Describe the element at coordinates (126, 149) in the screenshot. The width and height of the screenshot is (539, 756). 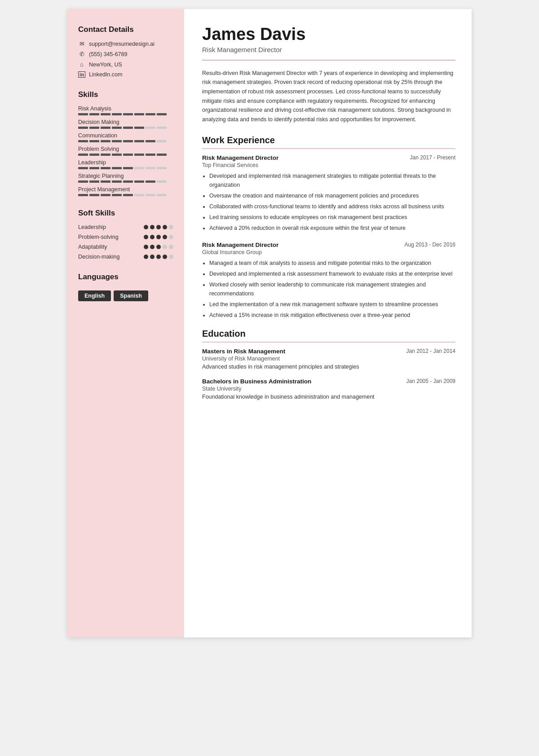
I see `skill-name: Problem Solving` at that location.